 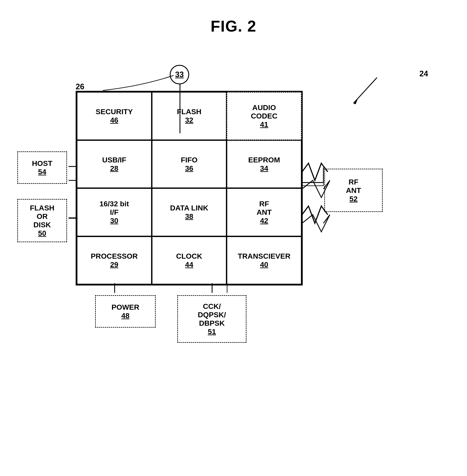 What do you see at coordinates (189, 112) in the screenshot?
I see `cell-flash-label: FLASH` at bounding box center [189, 112].